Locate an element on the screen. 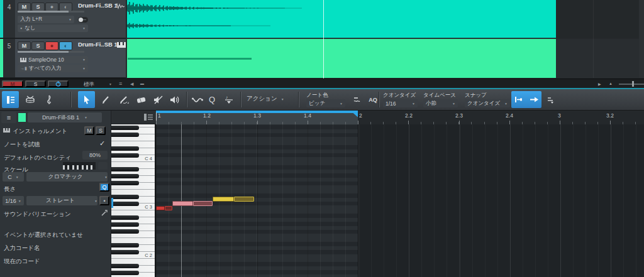 Image resolution: width=644 pixels, height=277 pixels. listen-tool-button is located at coordinates (175, 99).